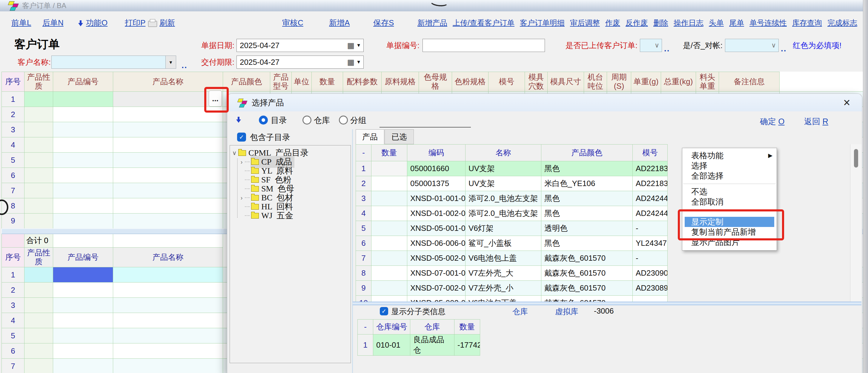 This screenshot has height=373, width=868. What do you see at coordinates (290, 216) in the screenshot?
I see `tree-node-wj: WJ 五金` at bounding box center [290, 216].